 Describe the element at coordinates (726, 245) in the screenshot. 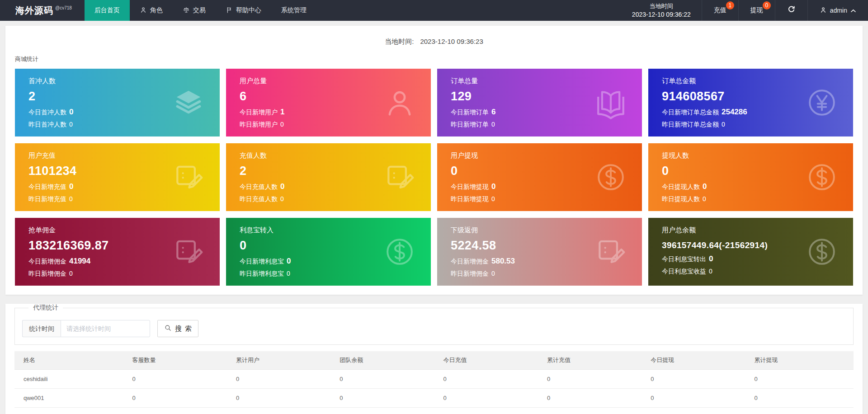

I see `card-value: 396157449.64(-21562914)` at that location.